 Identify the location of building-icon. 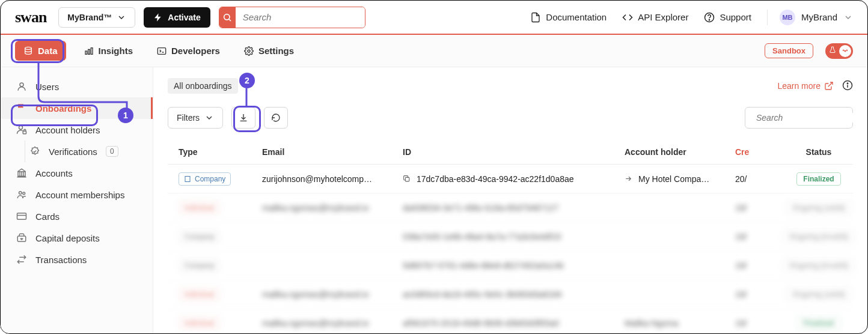
(188, 179).